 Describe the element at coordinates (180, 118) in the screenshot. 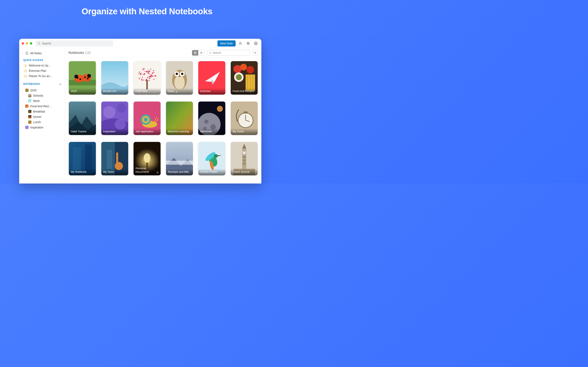

I see `notebook-card: Machine Learning` at that location.